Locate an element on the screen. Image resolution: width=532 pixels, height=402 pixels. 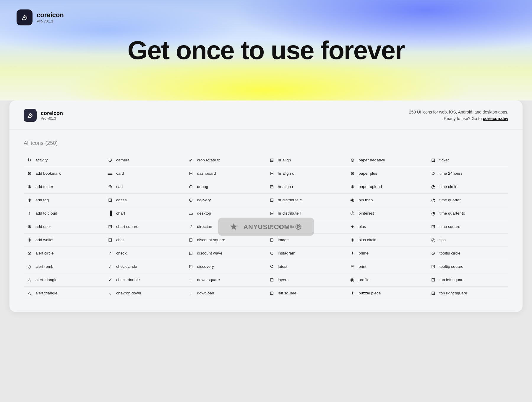
icon-label: delivery is located at coordinates (204, 200).